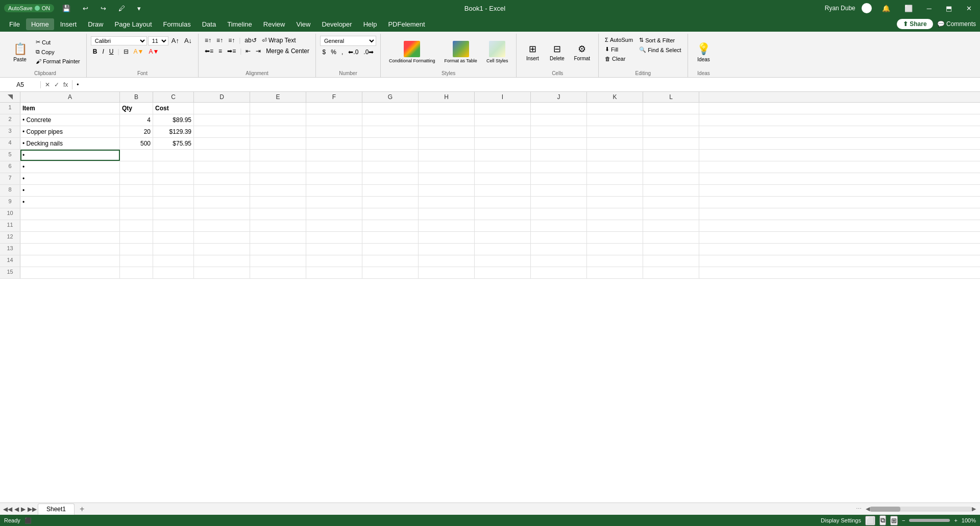 The height and width of the screenshot is (526, 980). What do you see at coordinates (57, 85) in the screenshot?
I see `confirm-formula-button: ✓` at bounding box center [57, 85].